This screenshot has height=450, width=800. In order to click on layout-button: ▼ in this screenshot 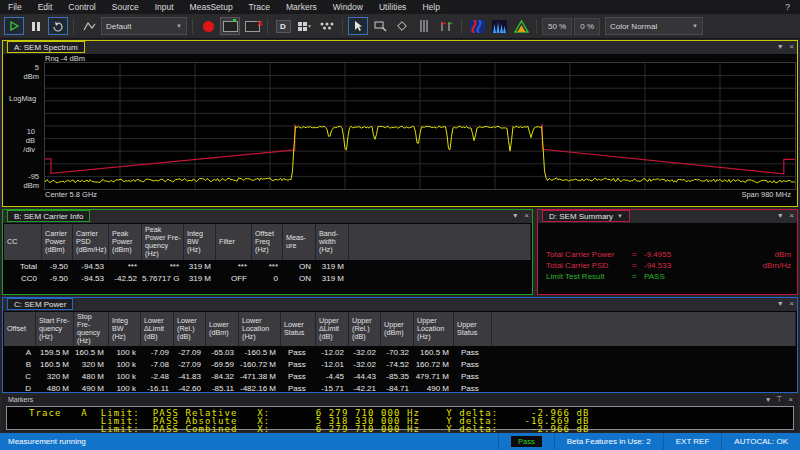, I will do `click(305, 26)`.